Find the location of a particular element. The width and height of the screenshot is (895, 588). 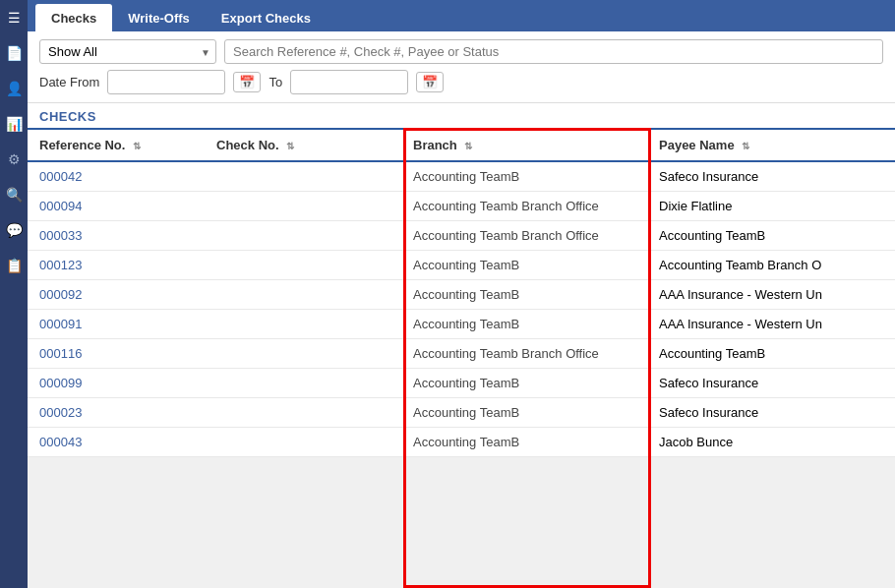

date-to-label: To is located at coordinates (275, 83).